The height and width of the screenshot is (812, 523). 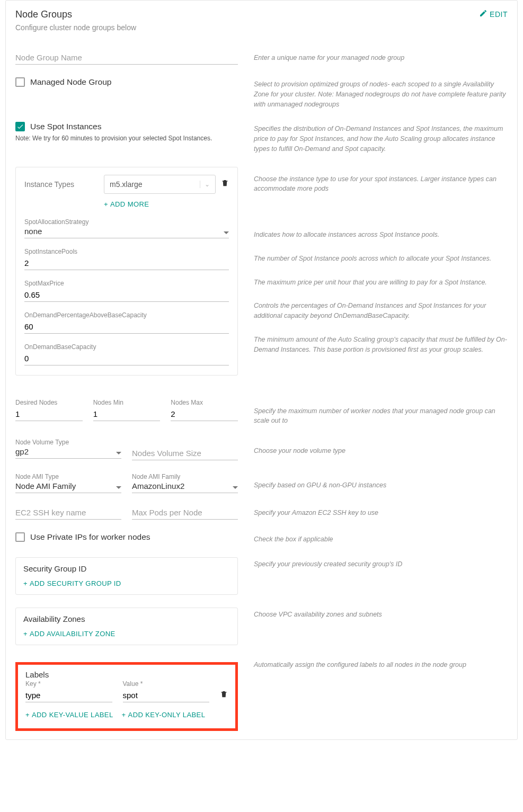 I want to click on edit-button: EDIT, so click(x=493, y=14).